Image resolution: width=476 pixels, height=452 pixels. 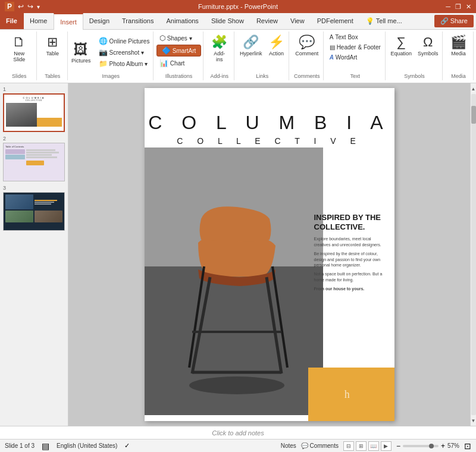 I want to click on scroll-up-btn: ▲, so click(x=474, y=89).